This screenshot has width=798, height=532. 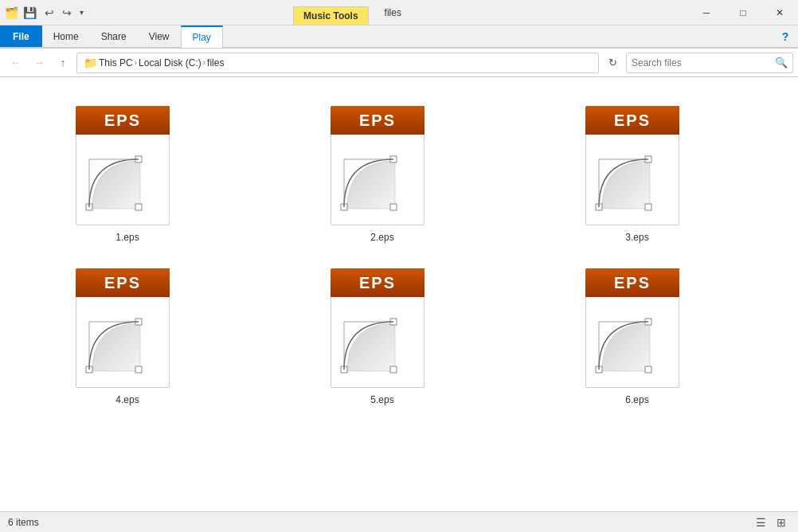 I want to click on file-item: EPS 2.eps, so click(x=382, y=174).